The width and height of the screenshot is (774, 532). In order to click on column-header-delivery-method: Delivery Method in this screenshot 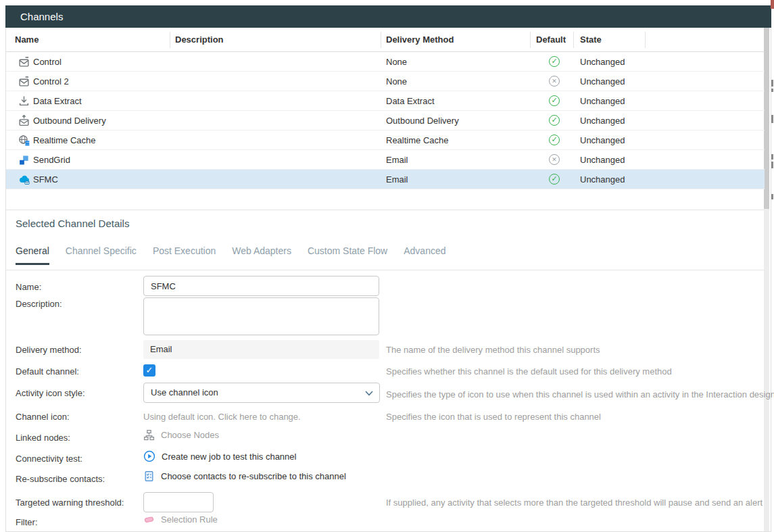, I will do `click(420, 39)`.